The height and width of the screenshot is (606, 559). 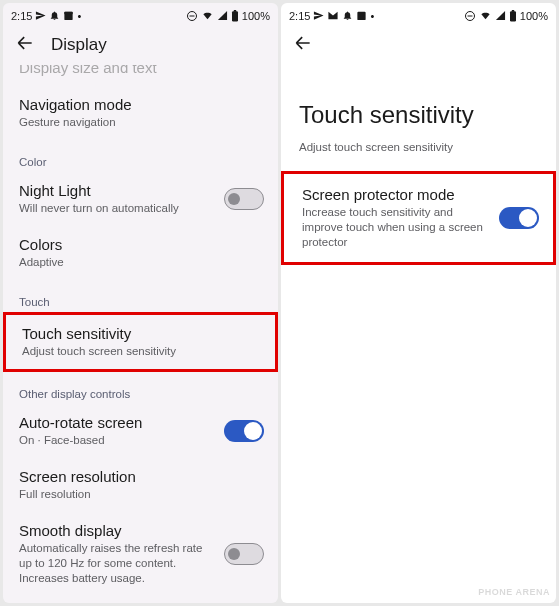 I want to click on item-resolution: Screen resolution Full resolution, so click(x=140, y=485).